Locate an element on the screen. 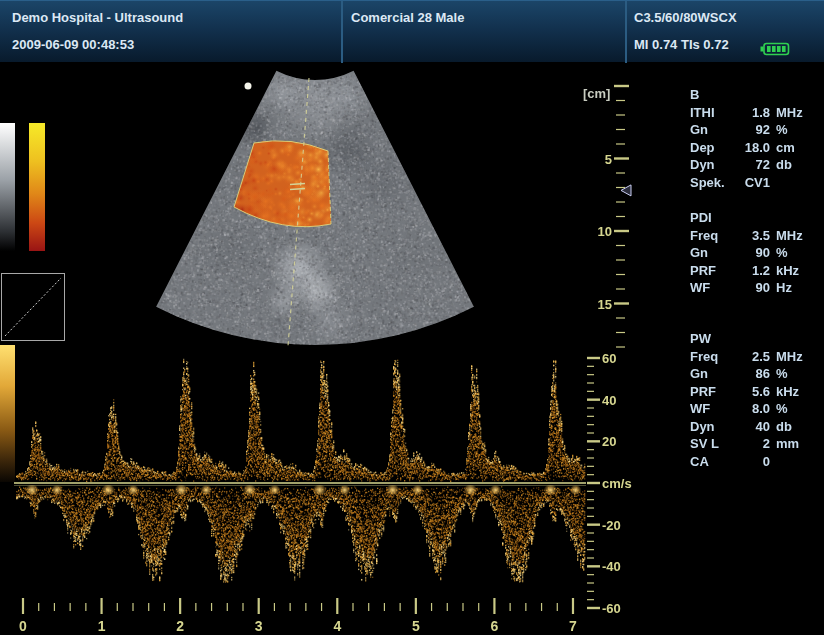  param-unit: cm is located at coordinates (795, 148).